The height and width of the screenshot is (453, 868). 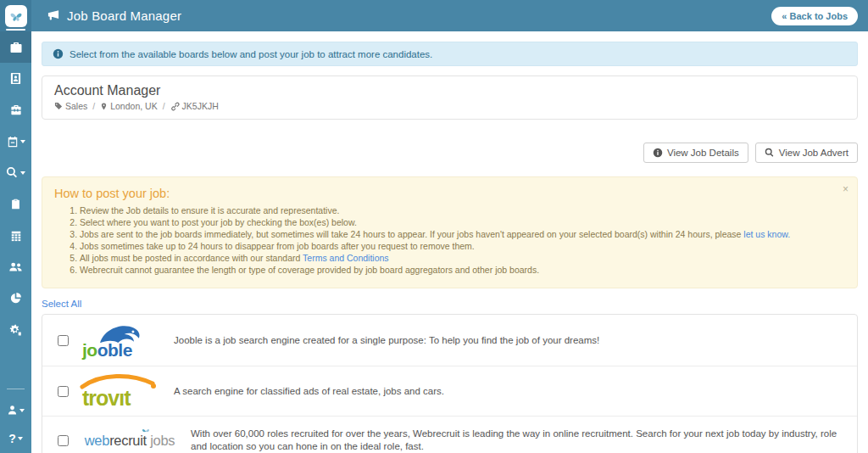 I want to click on webrecruit-checkbox, so click(x=63, y=441).